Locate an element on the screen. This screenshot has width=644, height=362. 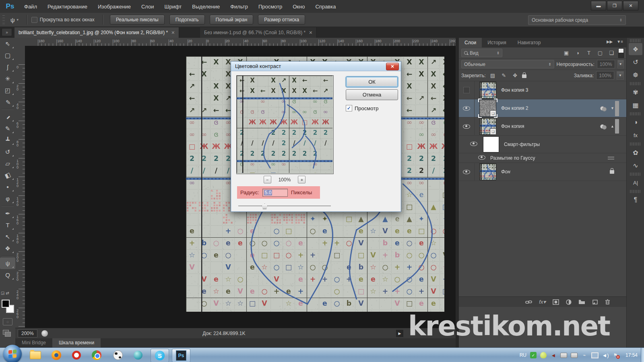
pixel-layer-filter-icon: ▣ is located at coordinates (566, 53).